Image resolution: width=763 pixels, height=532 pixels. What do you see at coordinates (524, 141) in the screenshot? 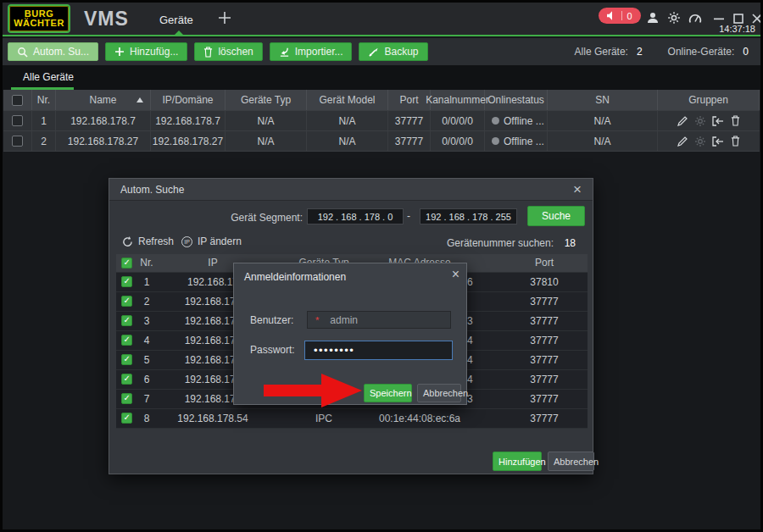
I see `row-status: Offline ...` at bounding box center [524, 141].